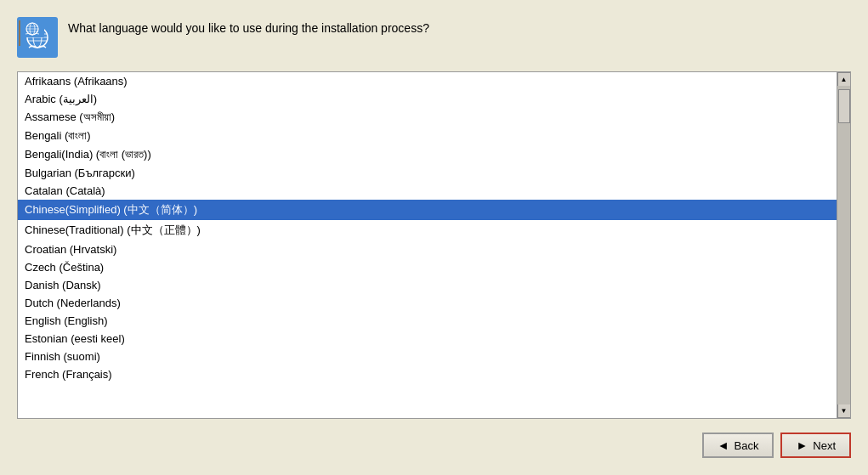 The image size is (868, 475). What do you see at coordinates (248, 27) in the screenshot?
I see `header-question: What language would you like to use duri…` at bounding box center [248, 27].